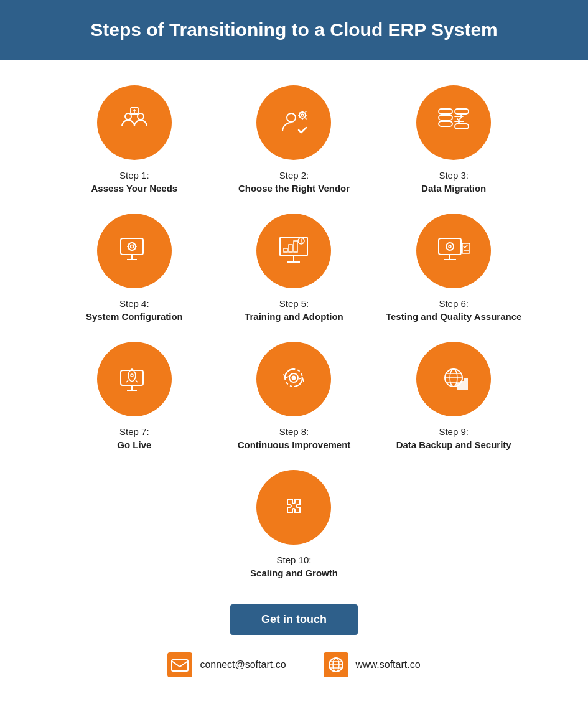 This screenshot has height=704, width=588. I want to click on step-num-1: Step 1:, so click(134, 176).